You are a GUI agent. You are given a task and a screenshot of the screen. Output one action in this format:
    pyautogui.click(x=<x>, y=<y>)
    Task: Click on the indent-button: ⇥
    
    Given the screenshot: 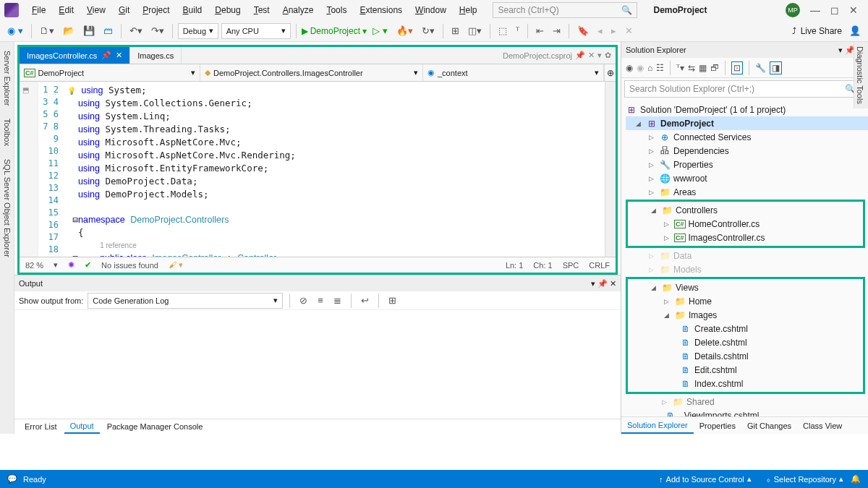 What is the action you would take?
    pyautogui.click(x=557, y=30)
    